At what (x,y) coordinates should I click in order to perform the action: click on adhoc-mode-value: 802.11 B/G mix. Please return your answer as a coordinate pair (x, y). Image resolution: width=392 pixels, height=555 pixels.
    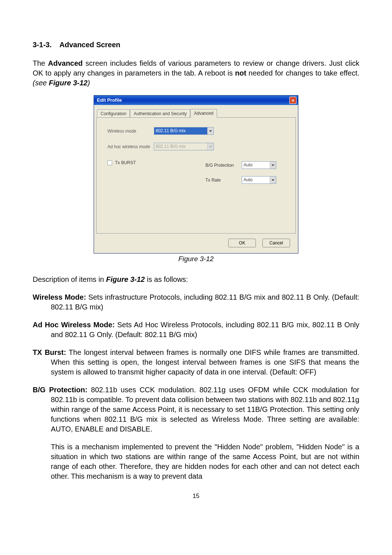
    Looking at the image, I should click on (181, 147).